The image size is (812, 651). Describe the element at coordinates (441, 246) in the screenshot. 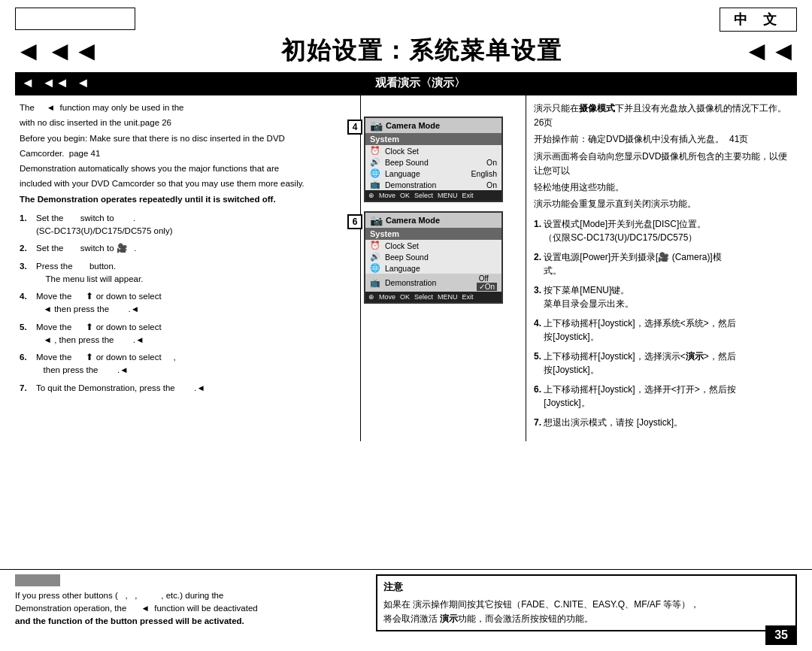

I see `clock-label-6: Clock Set` at that location.